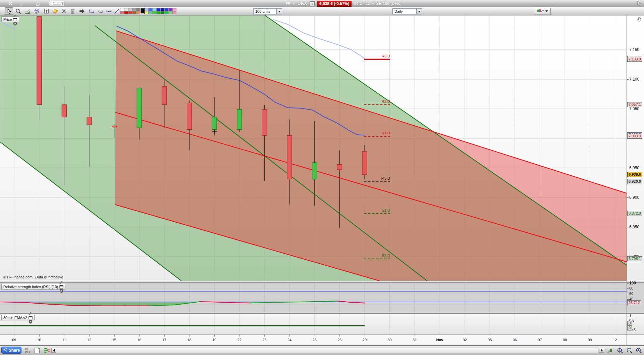  What do you see at coordinates (46, 11) in the screenshot?
I see `text-tool: T` at bounding box center [46, 11].